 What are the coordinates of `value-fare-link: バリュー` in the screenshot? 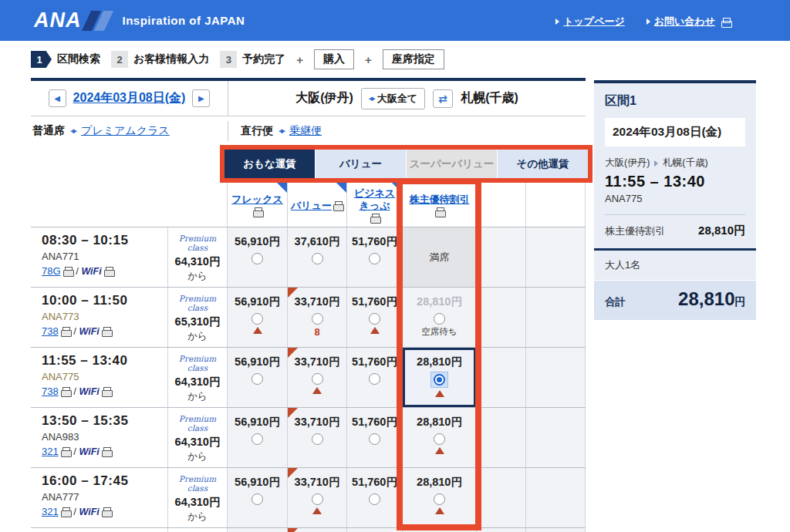 It's located at (312, 205).